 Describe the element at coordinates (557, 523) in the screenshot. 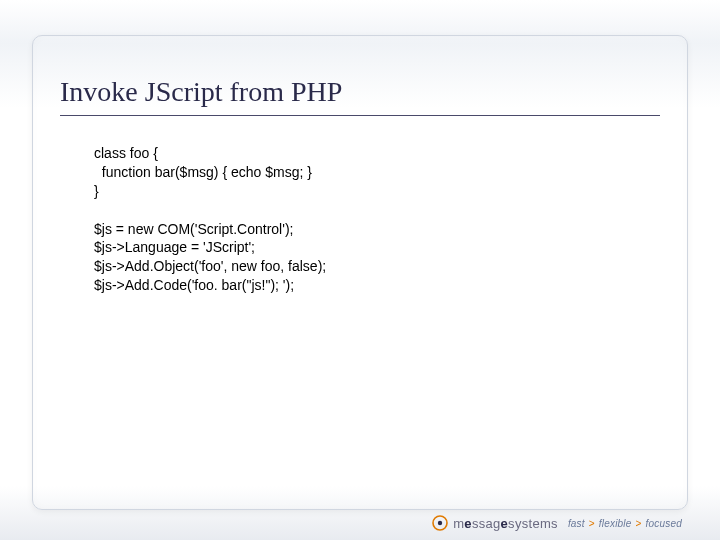

I see `footer: messagesystems fast > flexible > focused` at that location.